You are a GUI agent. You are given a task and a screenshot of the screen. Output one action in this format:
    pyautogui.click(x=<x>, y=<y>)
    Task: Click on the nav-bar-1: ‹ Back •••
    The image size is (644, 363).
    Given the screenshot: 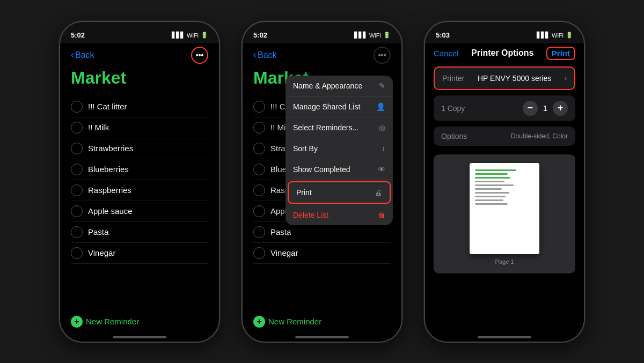 What is the action you would take?
    pyautogui.click(x=140, y=56)
    